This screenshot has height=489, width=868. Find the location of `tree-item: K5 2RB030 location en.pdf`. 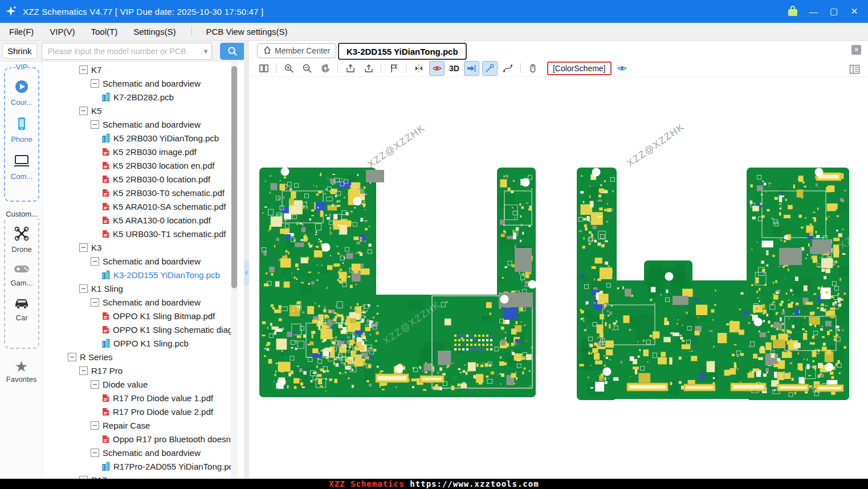

tree-item: K5 2RB030 location en.pdf is located at coordinates (144, 165).